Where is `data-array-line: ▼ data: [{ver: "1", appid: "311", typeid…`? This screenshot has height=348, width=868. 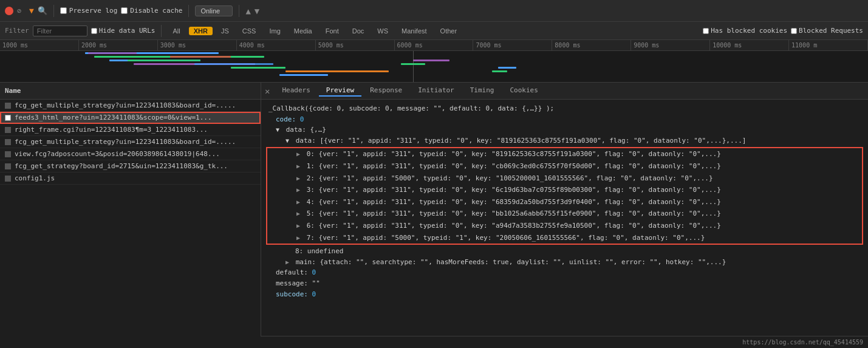 data-array-line: ▼ data: [{ver: "1", appid: "311", typeid… is located at coordinates (565, 141).